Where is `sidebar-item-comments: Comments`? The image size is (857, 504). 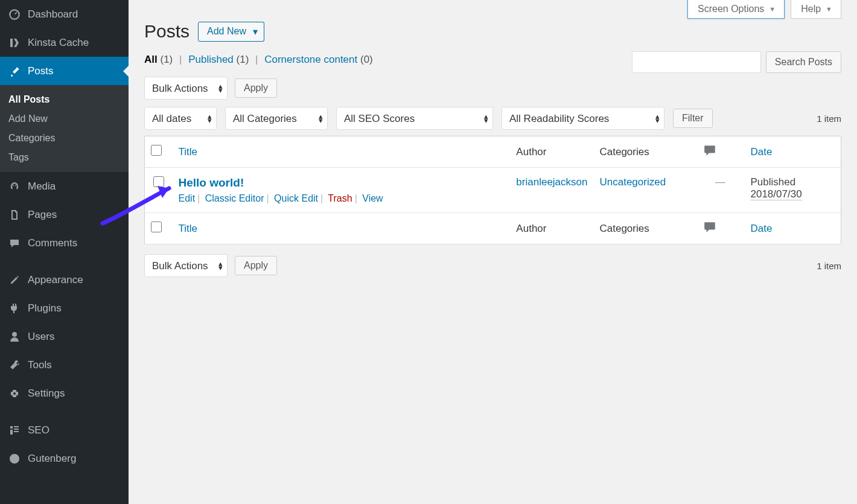
sidebar-item-comments: Comments is located at coordinates (64, 243).